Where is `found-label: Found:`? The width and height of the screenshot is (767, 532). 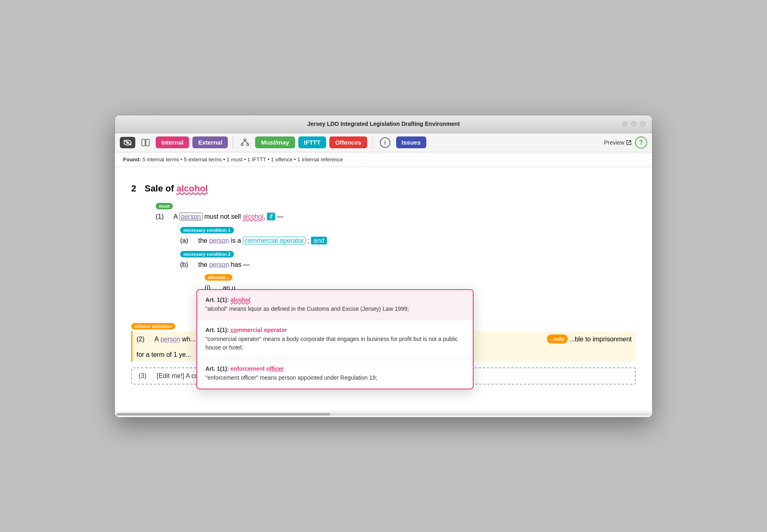
found-label: Found: is located at coordinates (132, 160).